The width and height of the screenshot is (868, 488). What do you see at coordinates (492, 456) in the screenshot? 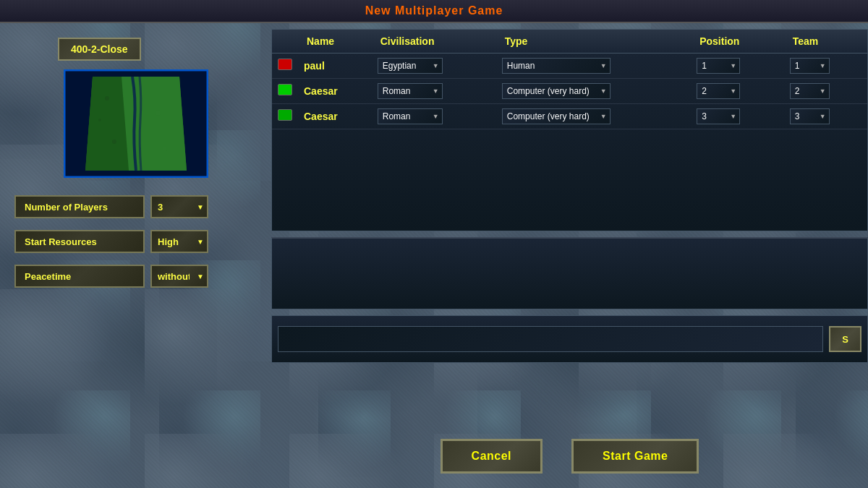
I see `cancel-button: Cancel` at bounding box center [492, 456].